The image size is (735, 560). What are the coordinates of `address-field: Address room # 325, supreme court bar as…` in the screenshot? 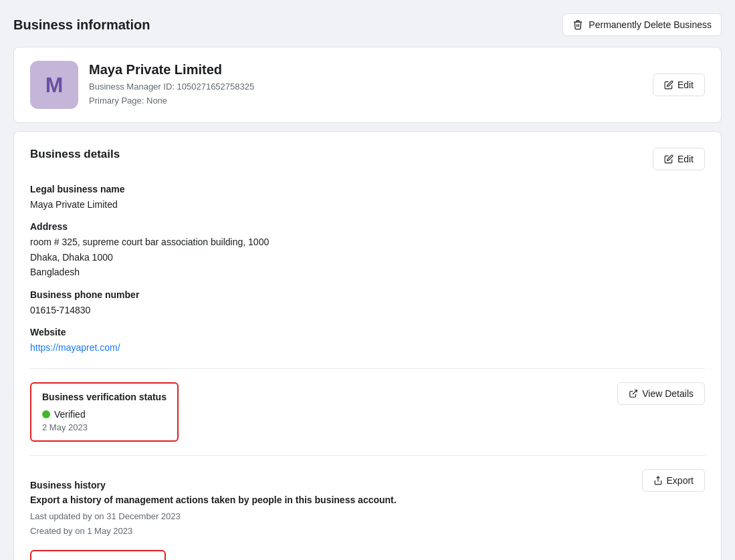 It's located at (368, 250).